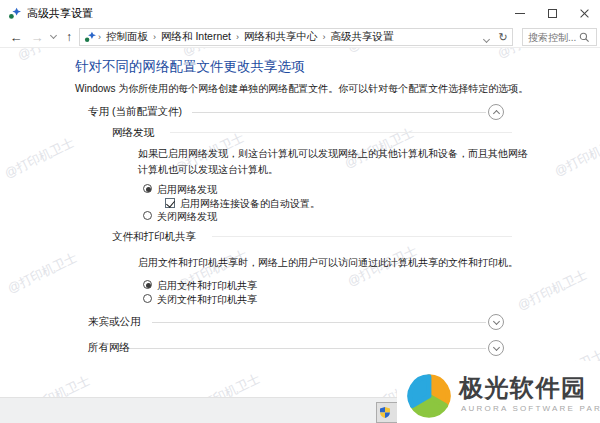  I want to click on maximize-button, so click(552, 13).